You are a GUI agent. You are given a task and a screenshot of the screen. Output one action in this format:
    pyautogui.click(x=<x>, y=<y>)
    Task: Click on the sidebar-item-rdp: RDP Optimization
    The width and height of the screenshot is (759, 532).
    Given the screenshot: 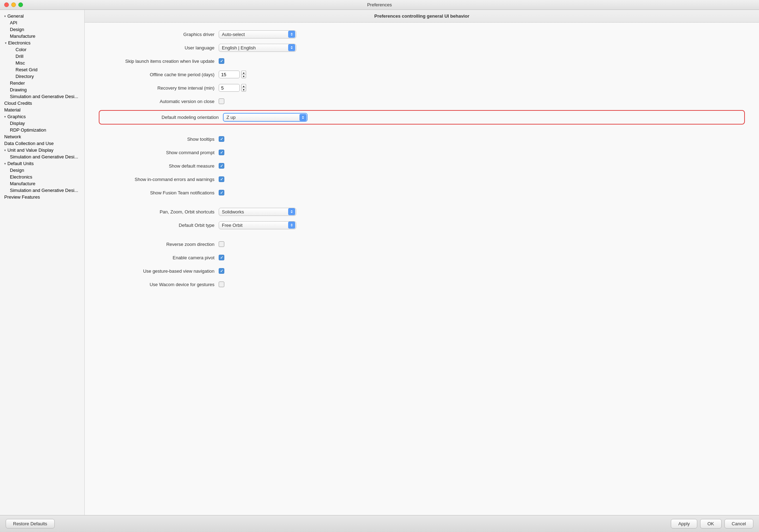 What is the action you would take?
    pyautogui.click(x=42, y=130)
    